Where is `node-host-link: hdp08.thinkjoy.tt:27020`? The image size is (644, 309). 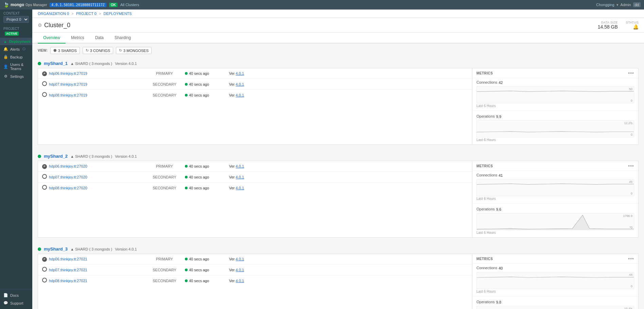 node-host-link: hdp08.thinkjoy.tt:27020 is located at coordinates (97, 188).